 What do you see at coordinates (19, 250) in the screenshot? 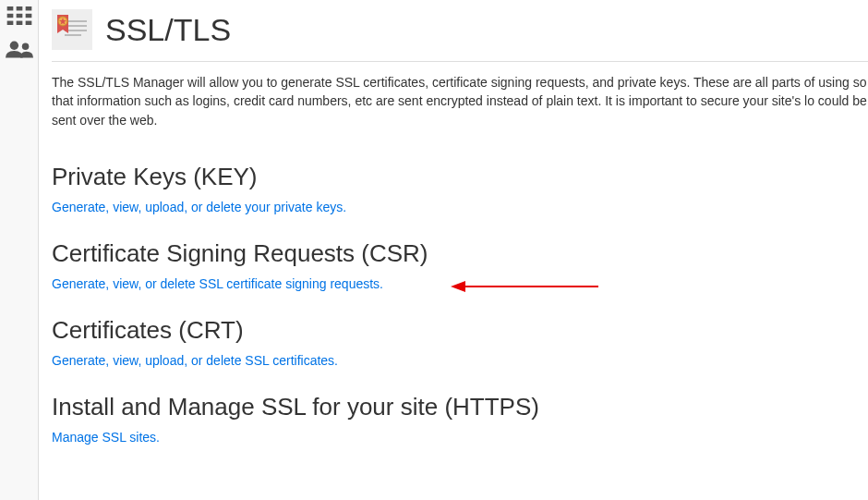
I see `sidebar` at bounding box center [19, 250].